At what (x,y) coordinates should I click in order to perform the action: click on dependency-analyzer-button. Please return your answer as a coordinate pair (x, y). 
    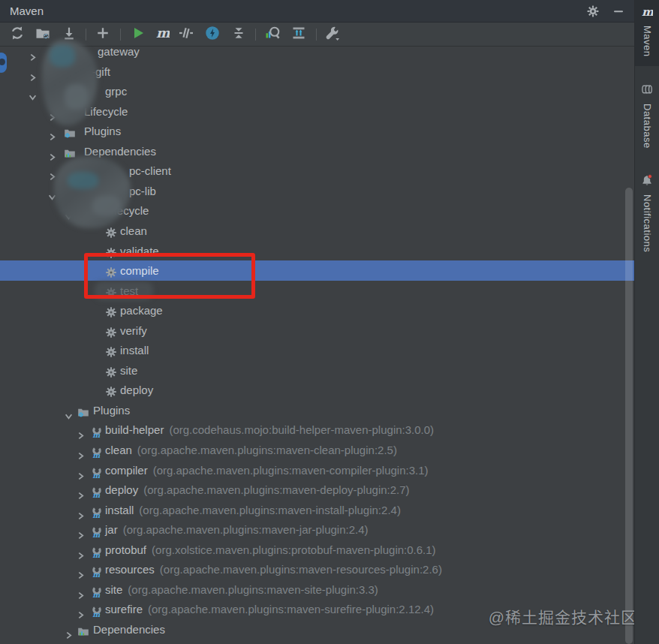
    Looking at the image, I should click on (299, 35).